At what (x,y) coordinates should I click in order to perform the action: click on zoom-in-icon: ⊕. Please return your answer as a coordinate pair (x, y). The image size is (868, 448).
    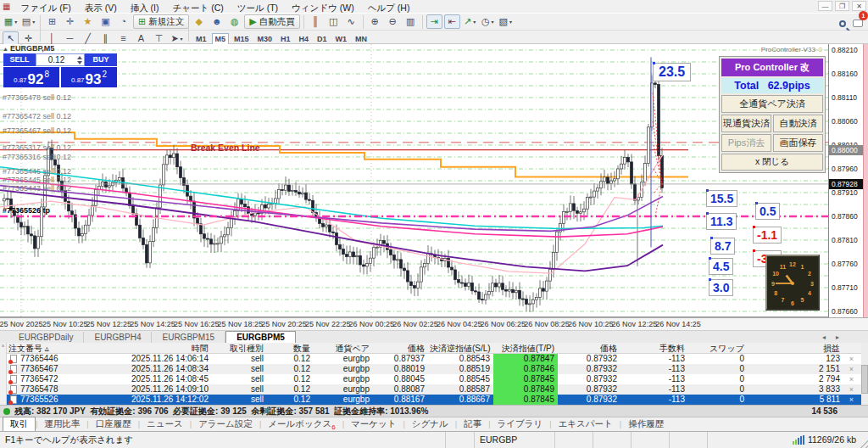
    Looking at the image, I should click on (375, 22).